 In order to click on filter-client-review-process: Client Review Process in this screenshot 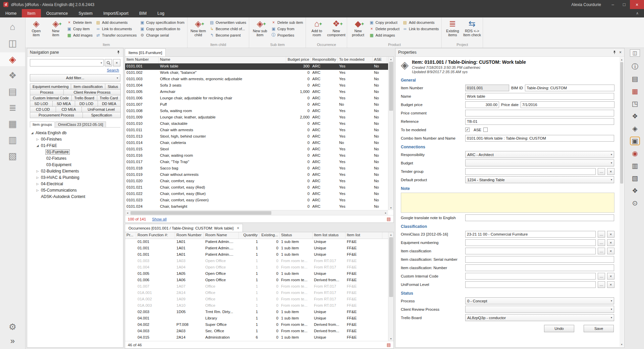, I will do `click(92, 92)`.